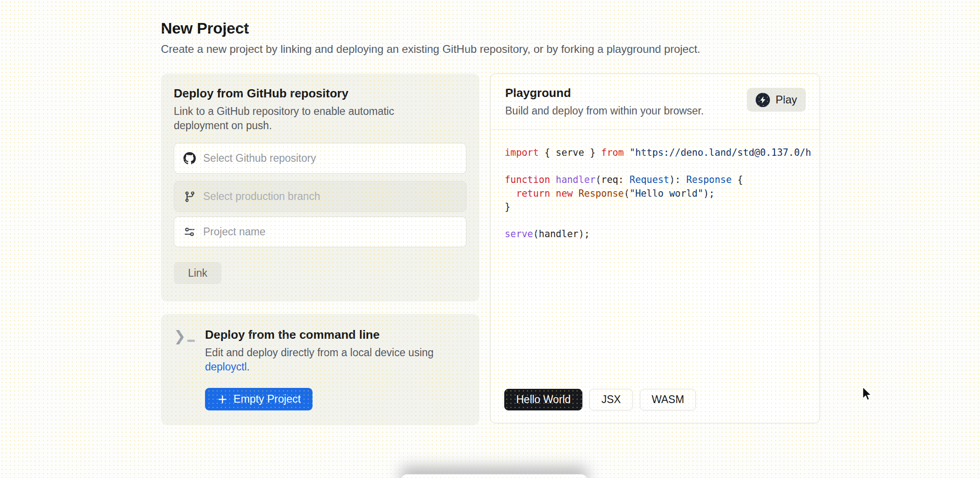  What do you see at coordinates (191, 341) in the screenshot?
I see `terminal-underscore` at bounding box center [191, 341].